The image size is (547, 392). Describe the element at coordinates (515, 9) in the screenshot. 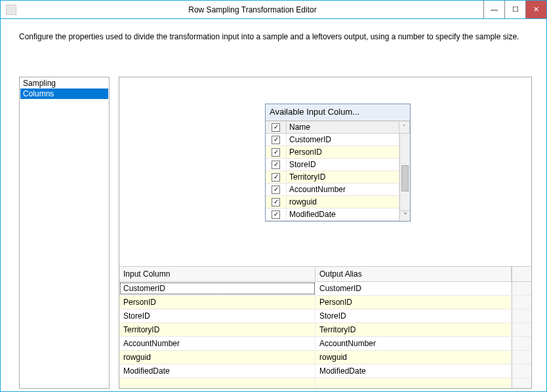

I see `maximize-button: ☐` at that location.